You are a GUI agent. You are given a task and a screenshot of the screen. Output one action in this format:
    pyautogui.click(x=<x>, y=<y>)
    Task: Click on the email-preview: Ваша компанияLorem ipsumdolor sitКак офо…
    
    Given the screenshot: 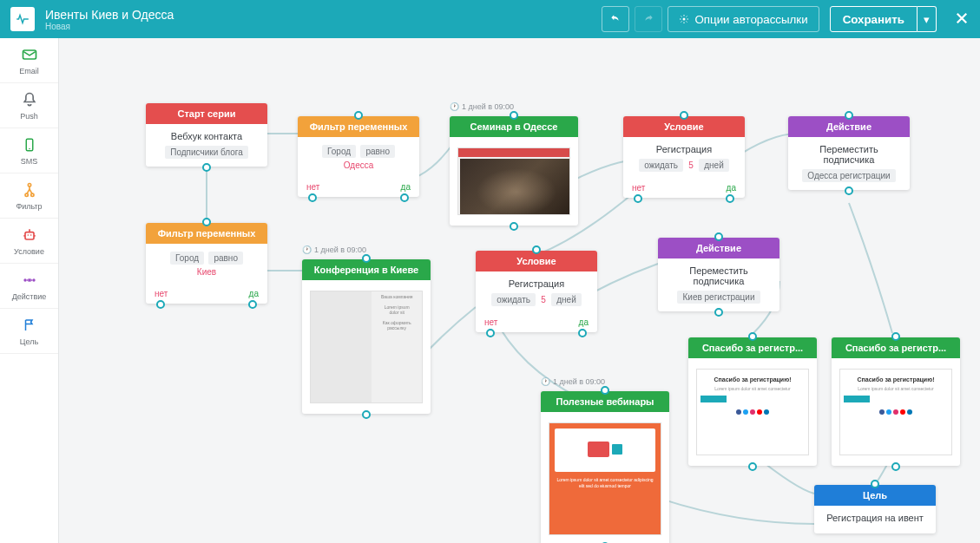 What is the action you would take?
    pyautogui.click(x=366, y=347)
    